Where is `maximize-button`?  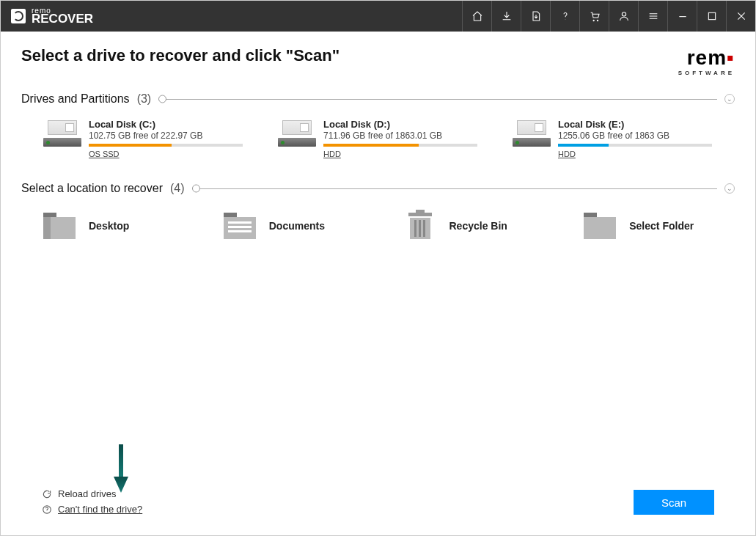
maximize-button is located at coordinates (711, 16).